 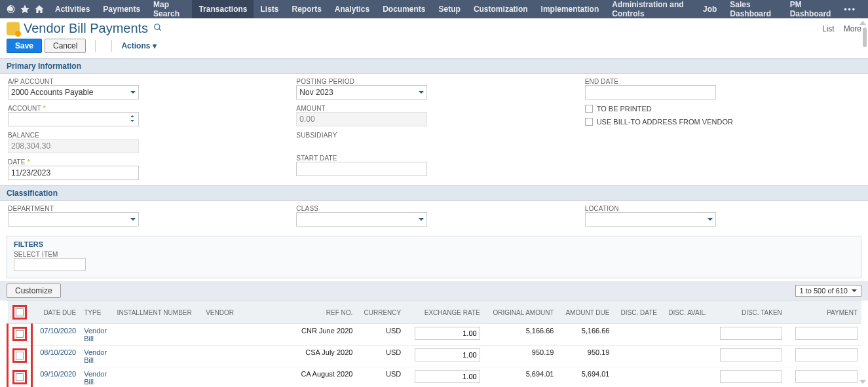 What do you see at coordinates (444, 313) in the screenshot?
I see `col-exrate: EXCHANGE RATE` at bounding box center [444, 313].